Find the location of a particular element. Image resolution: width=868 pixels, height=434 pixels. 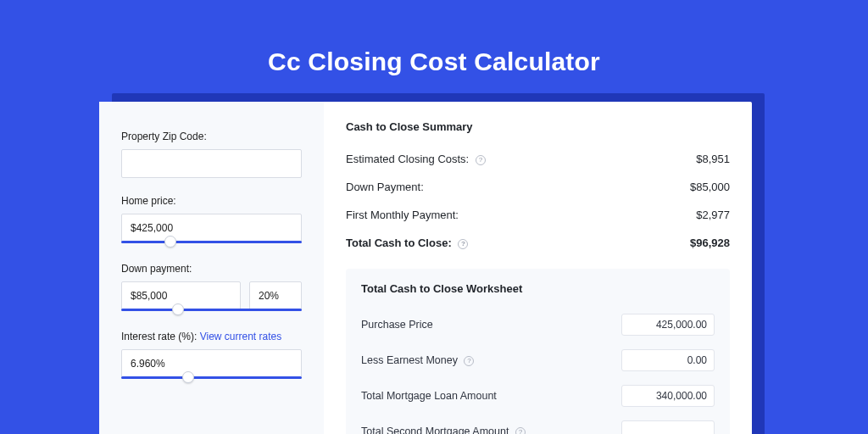

down-payment-percent-input is located at coordinates (275, 296).